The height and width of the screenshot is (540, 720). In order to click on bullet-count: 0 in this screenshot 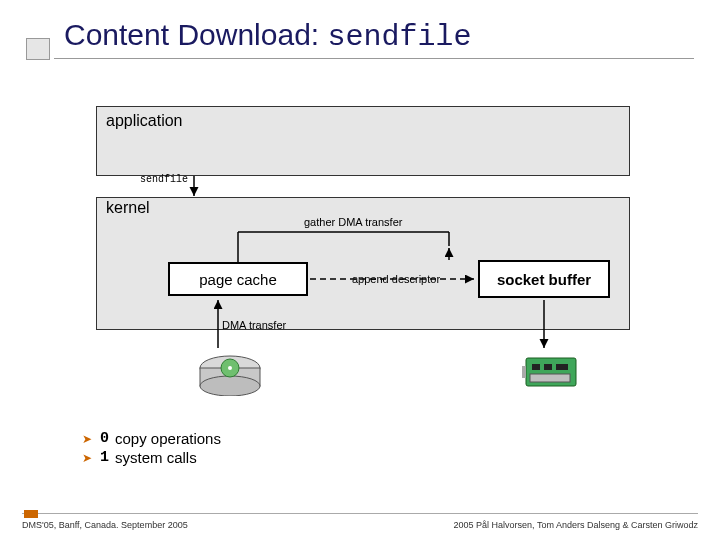, I will do `click(104, 438)`.